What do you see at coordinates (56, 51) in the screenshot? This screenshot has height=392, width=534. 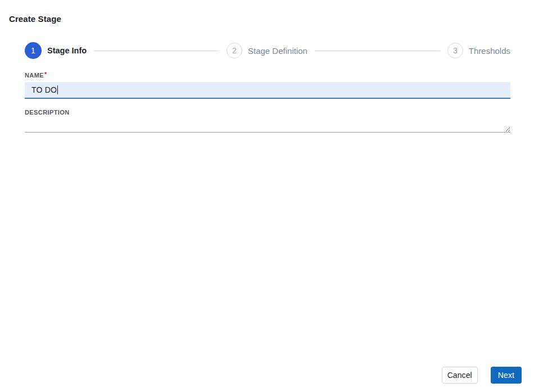 I see `step-stage-info: 1 Stage Info` at bounding box center [56, 51].